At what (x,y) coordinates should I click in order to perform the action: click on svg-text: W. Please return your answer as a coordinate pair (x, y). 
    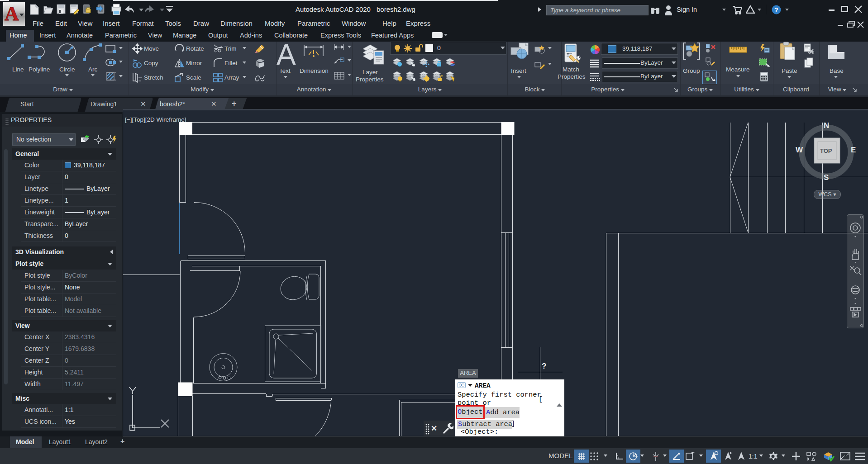
    Looking at the image, I should click on (799, 150).